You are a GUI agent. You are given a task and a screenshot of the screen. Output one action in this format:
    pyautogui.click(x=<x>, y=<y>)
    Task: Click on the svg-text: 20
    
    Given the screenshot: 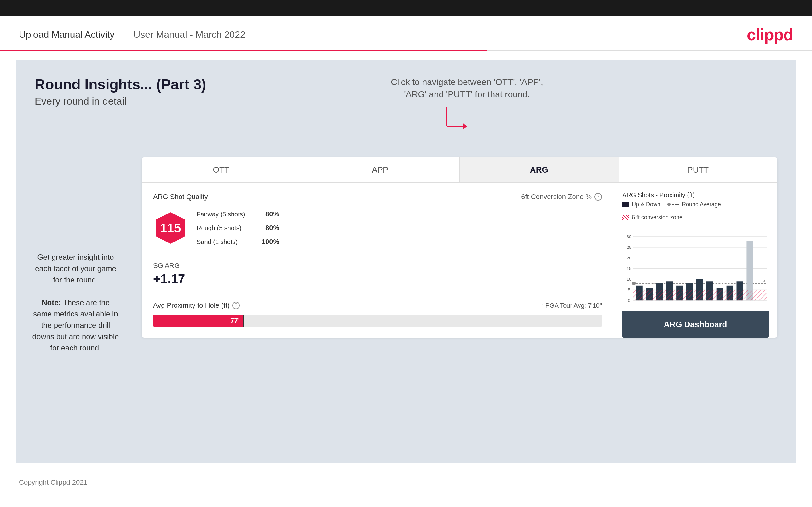 What is the action you would take?
    pyautogui.click(x=629, y=258)
    